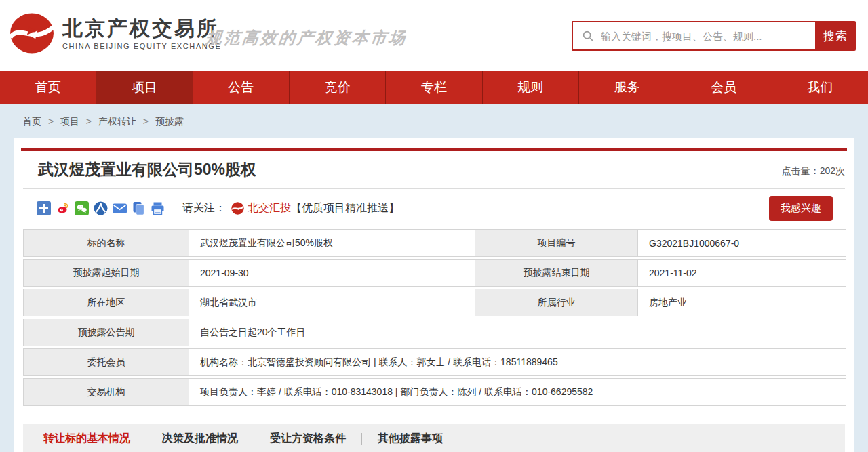  I want to click on row-label: 所在地区, so click(106, 302).